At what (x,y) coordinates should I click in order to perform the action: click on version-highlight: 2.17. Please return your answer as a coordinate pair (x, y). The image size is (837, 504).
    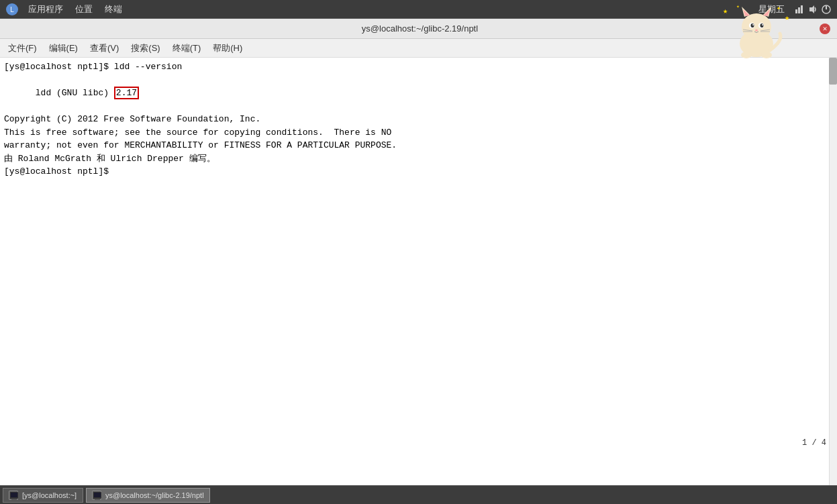
    Looking at the image, I should click on (126, 93).